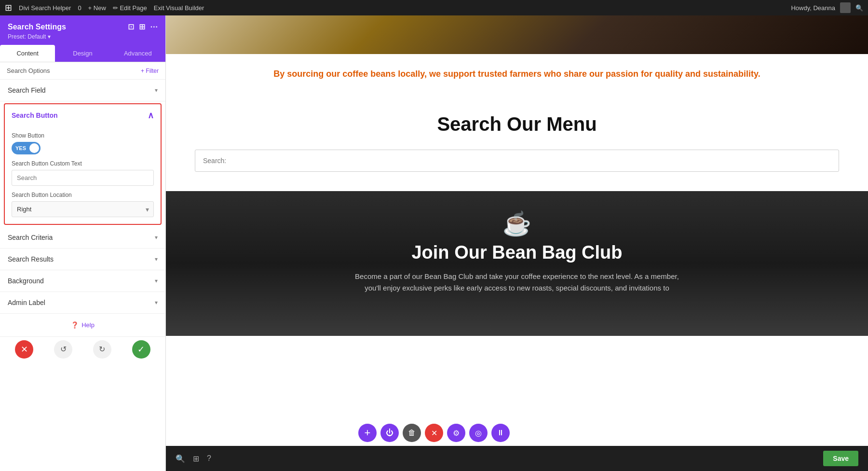  I want to click on wordpress-icon: ⊞, so click(9, 8).